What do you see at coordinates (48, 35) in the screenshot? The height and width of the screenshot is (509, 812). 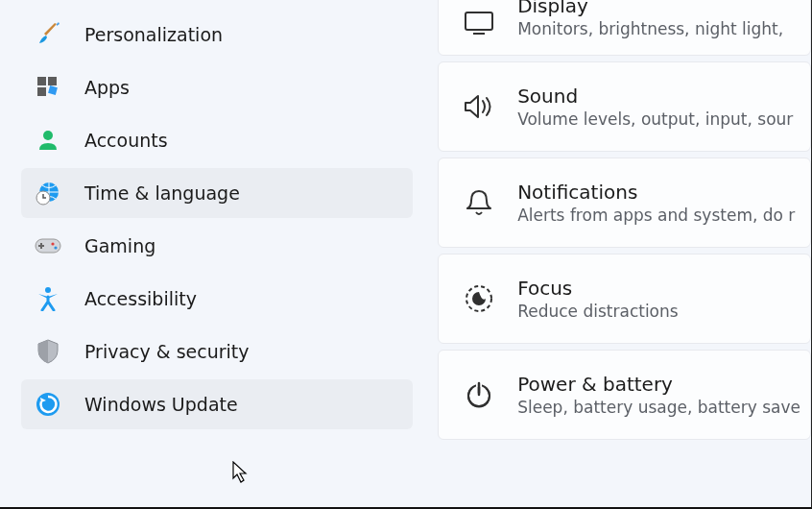 I see `paintbrush-icon` at bounding box center [48, 35].